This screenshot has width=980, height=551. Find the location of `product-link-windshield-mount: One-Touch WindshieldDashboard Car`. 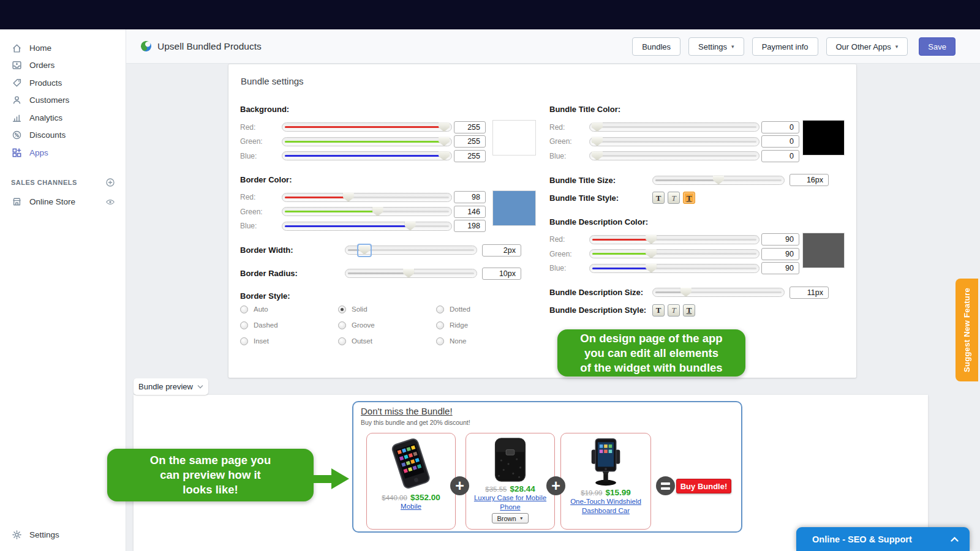

product-link-windshield-mount: One-Touch WindshieldDashboard Car is located at coordinates (606, 506).